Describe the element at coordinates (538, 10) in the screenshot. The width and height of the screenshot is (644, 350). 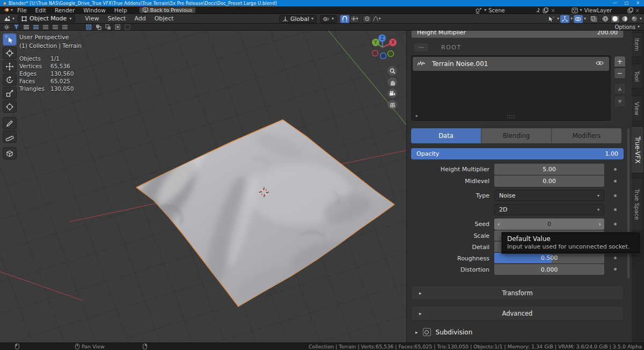
I see `pin-icon` at that location.